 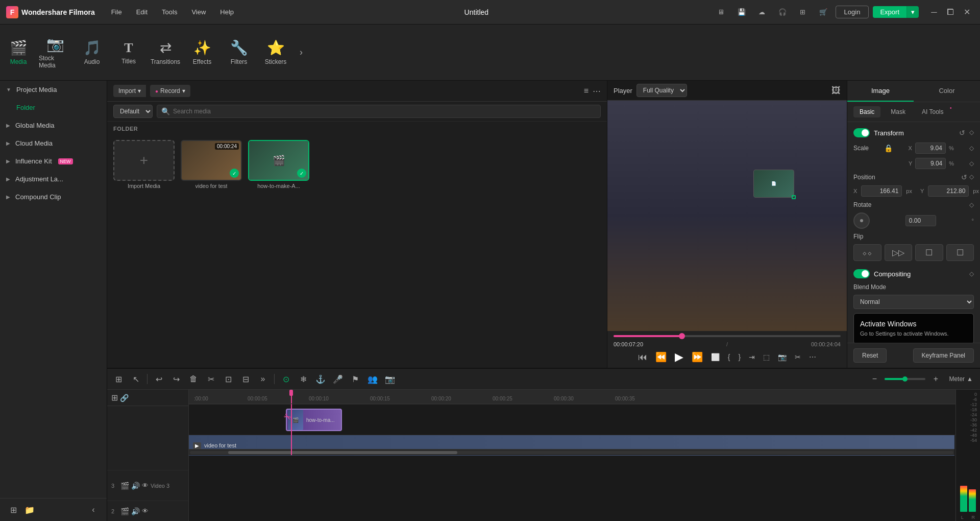 I want to click on position-reset-icon: ↺, so click(x=964, y=177).